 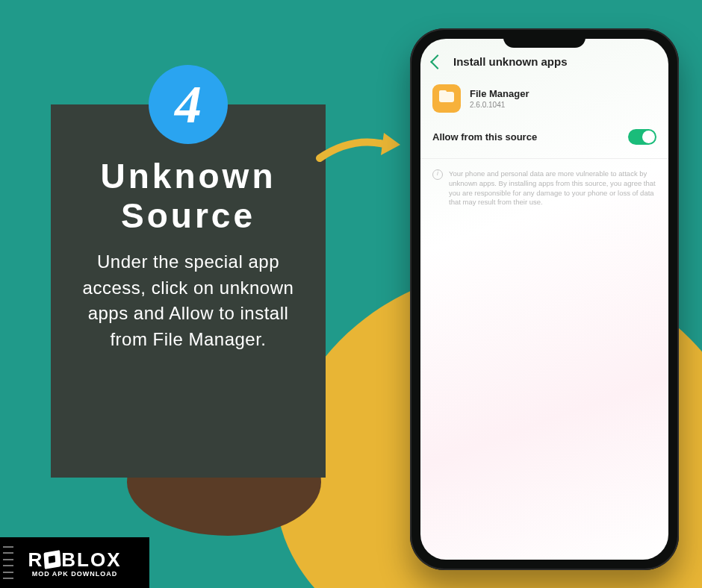 What do you see at coordinates (188, 301) in the screenshot?
I see `card-description: Under the special app access, click on u…` at bounding box center [188, 301].